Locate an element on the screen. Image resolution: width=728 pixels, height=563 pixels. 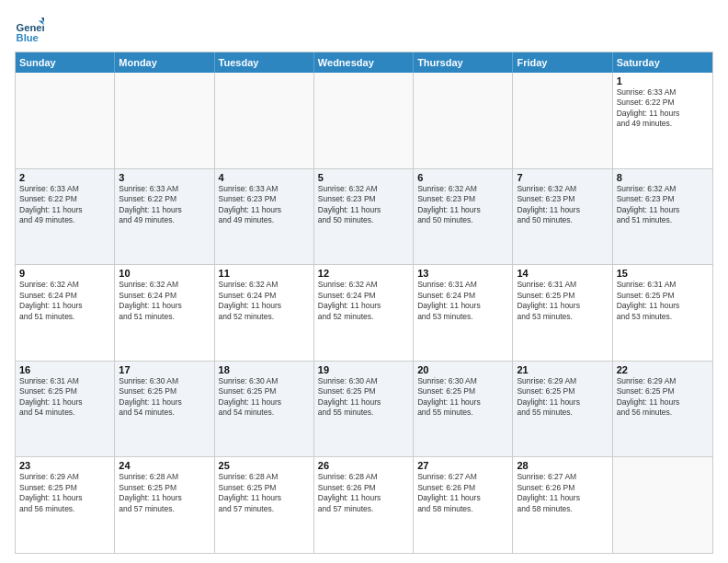
calendar-cell: 27Sunrise: 6:27 AM Sunset: 6:26 PM Dayli… is located at coordinates (463, 505).